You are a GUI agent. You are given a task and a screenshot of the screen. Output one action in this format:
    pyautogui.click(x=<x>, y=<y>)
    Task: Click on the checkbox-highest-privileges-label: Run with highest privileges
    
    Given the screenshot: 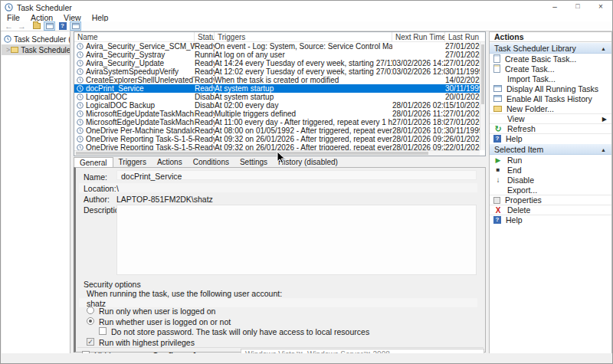 What is the action you would take?
    pyautogui.click(x=147, y=343)
    